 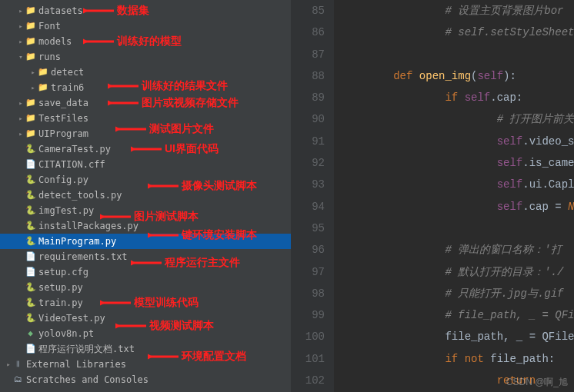 I want to click on tree-item-label: runs, so click(x=49, y=57).